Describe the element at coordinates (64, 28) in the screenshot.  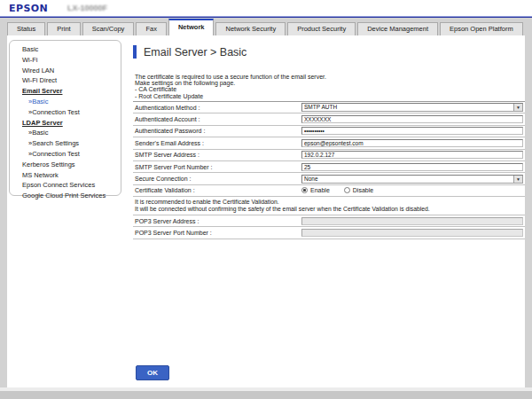
I see `tab-print: Print` at that location.